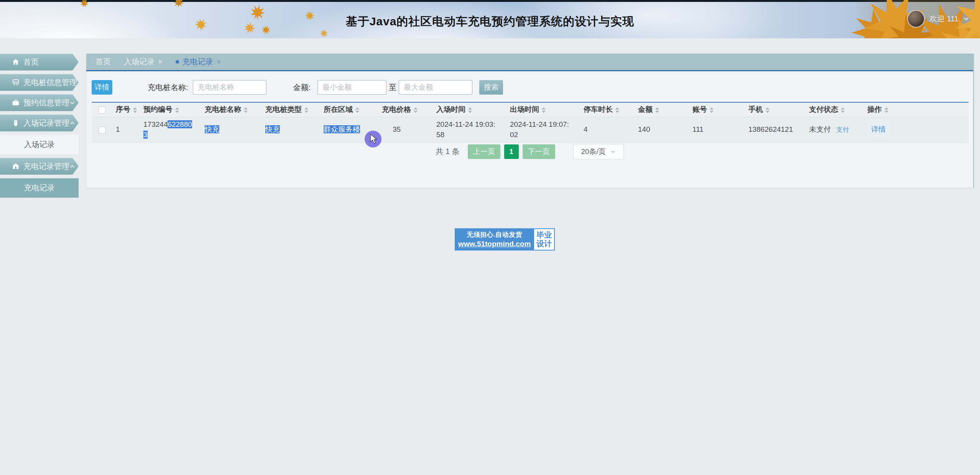 The width and height of the screenshot is (980, 475). What do you see at coordinates (346, 110) in the screenshot?
I see `column-header: 所在区域` at bounding box center [346, 110].